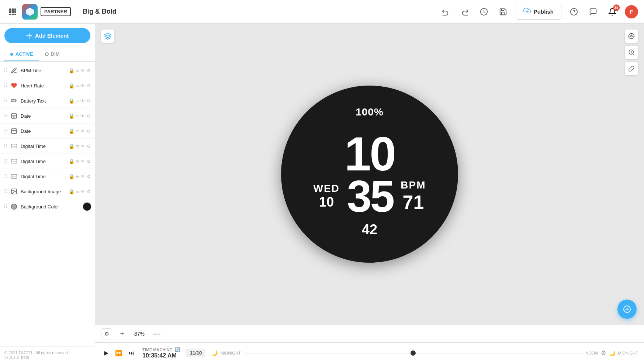 This screenshot has width=644, height=363. I want to click on dt1-lock: 🔒, so click(72, 146).